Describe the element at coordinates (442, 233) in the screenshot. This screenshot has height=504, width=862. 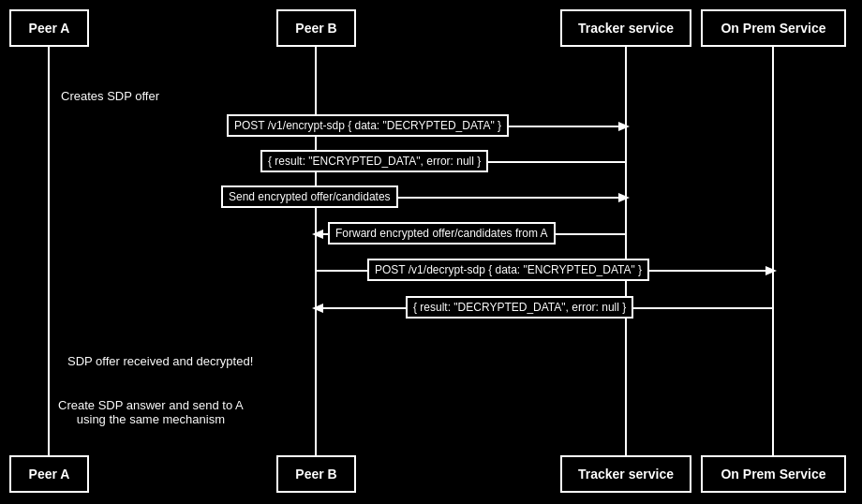
I see `msg4-label: Forward encrypted offer/candidates from …` at that location.